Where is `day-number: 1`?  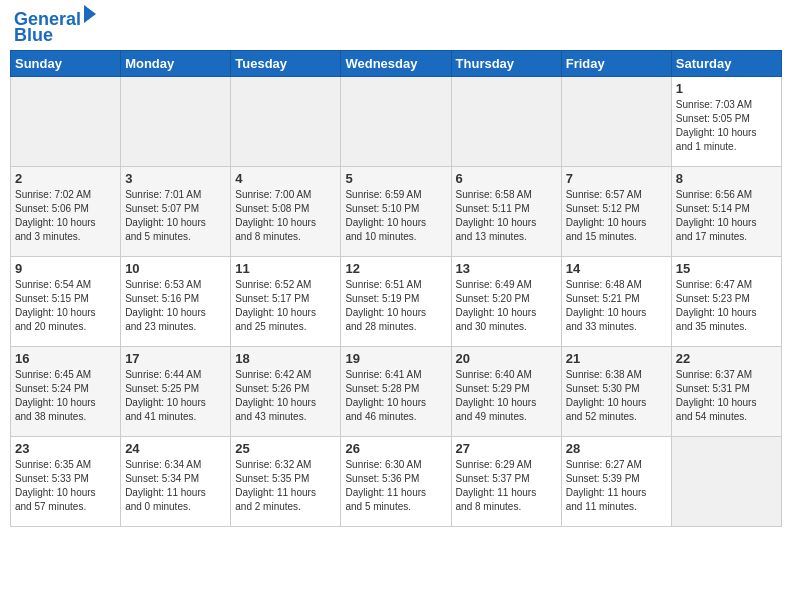 day-number: 1 is located at coordinates (726, 88).